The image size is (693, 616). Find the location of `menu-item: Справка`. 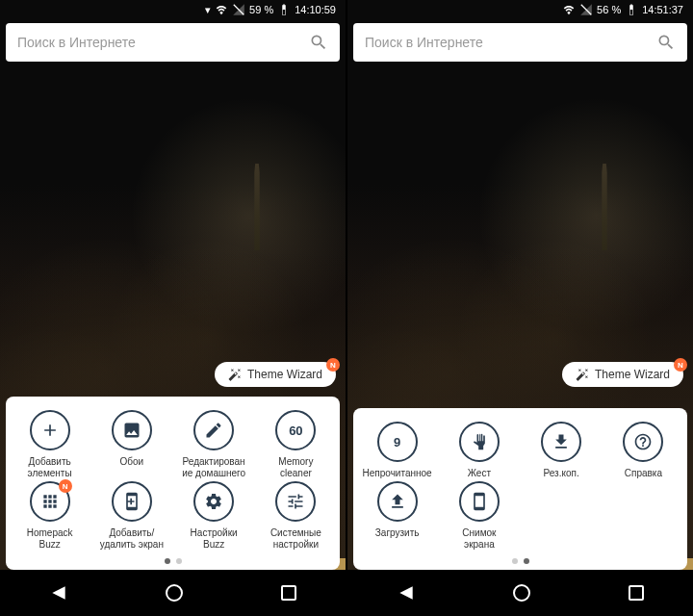

menu-item: Справка is located at coordinates (643, 450).